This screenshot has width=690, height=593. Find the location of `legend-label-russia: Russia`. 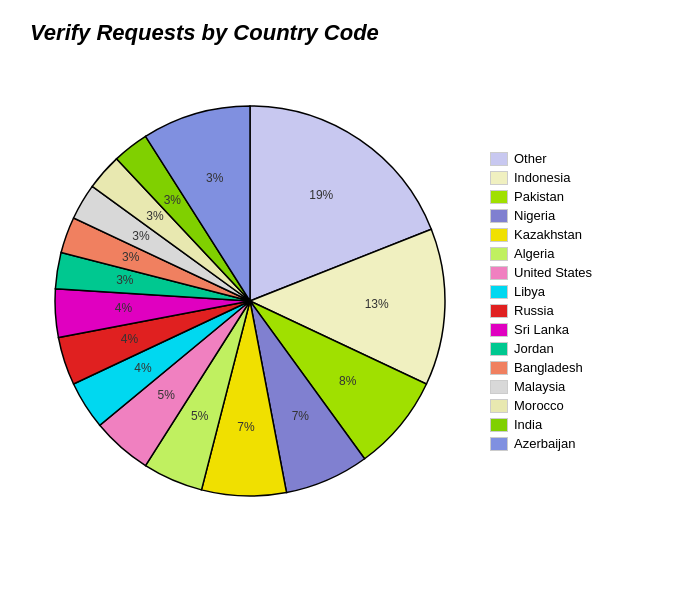

legend-label-russia: Russia is located at coordinates (534, 310).